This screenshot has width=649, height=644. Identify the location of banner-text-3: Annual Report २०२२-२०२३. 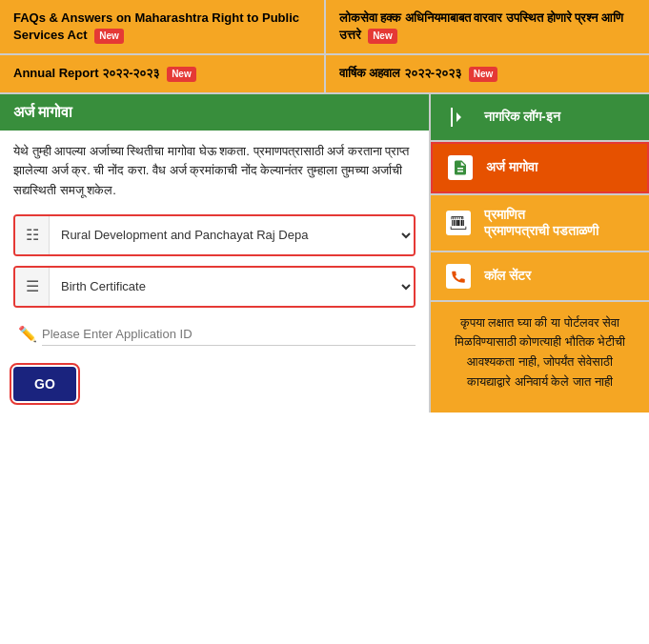
(87, 72).